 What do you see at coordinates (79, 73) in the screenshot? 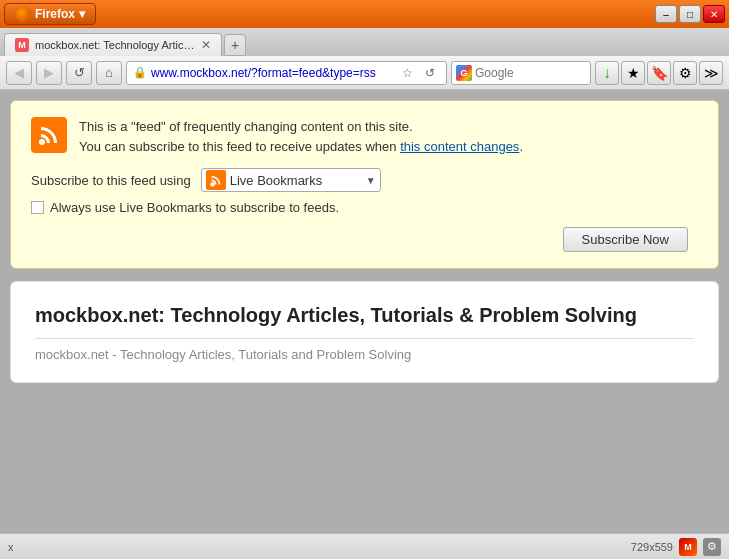
I see `reload-button: ↺` at bounding box center [79, 73].